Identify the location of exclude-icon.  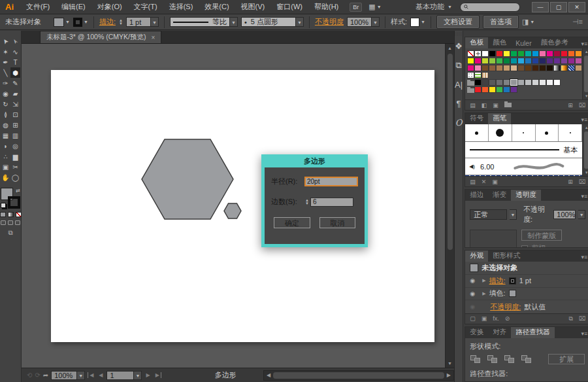
(527, 360).